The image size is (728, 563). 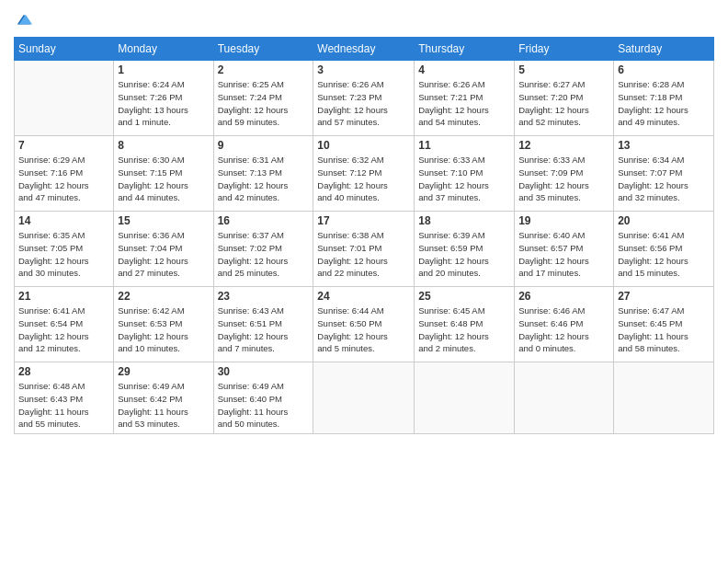 What do you see at coordinates (23, 19) in the screenshot?
I see `logo` at bounding box center [23, 19].